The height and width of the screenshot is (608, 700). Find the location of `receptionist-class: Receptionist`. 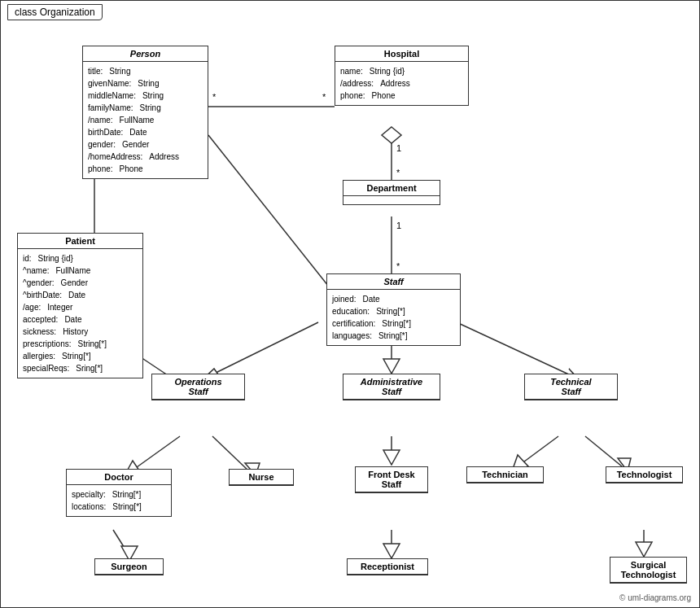

receptionist-class: Receptionist is located at coordinates (387, 566).